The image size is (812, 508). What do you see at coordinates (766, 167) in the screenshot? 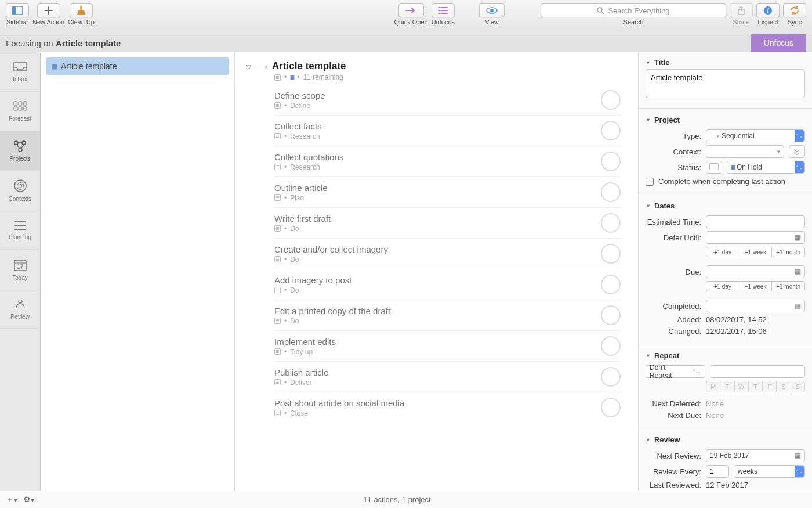
I see `status-select: ▮▮ On Hold ⌃⌄` at bounding box center [766, 167].